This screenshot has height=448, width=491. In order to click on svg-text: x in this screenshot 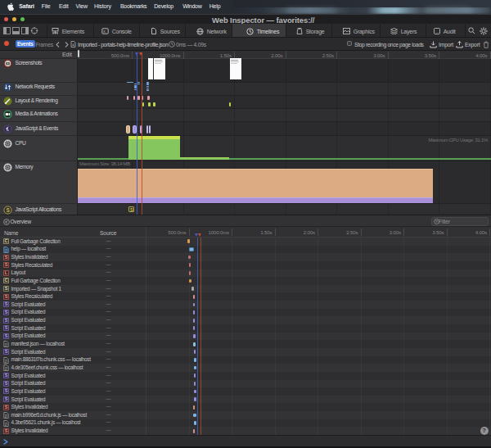, I will do `click(105, 31)`.